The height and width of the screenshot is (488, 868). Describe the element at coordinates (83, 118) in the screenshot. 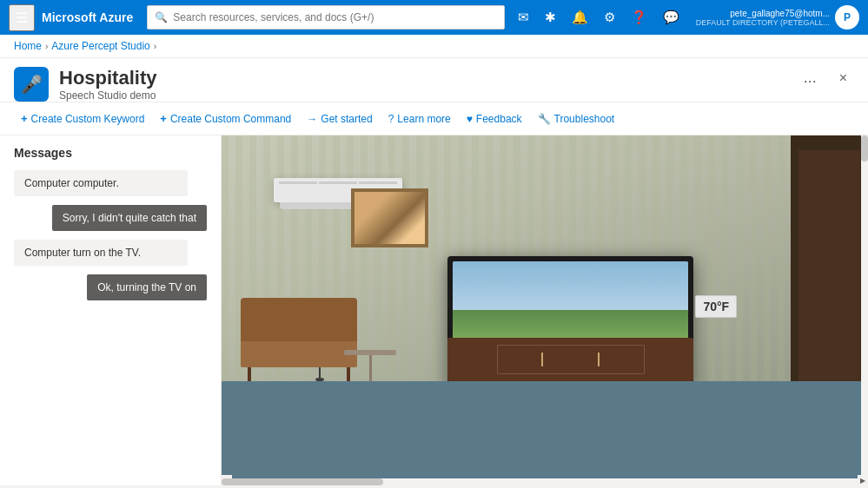

I see `create-keyword-button: + Create Custom Keyword` at that location.